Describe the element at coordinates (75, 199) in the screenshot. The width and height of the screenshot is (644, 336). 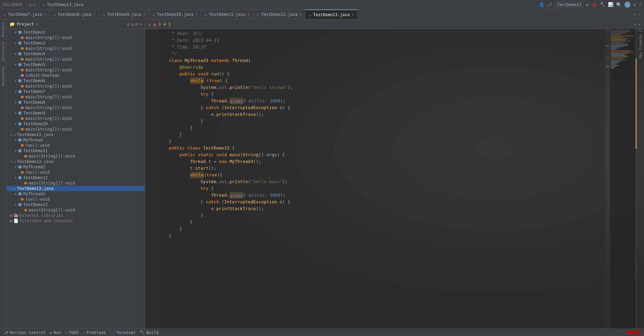
I see `tree-item-run-mythread3: run():void` at that location.